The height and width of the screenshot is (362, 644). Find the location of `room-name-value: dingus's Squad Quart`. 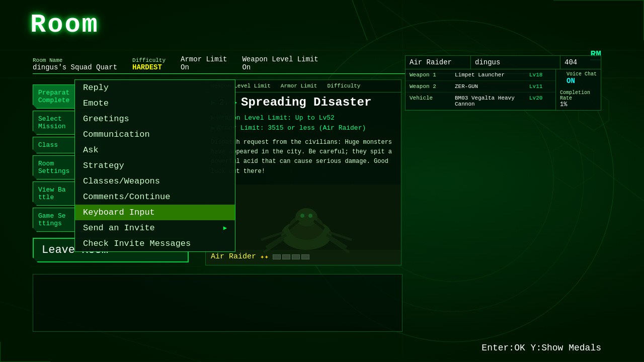

room-name-value: dingus's Squad Quart is located at coordinates (75, 67).